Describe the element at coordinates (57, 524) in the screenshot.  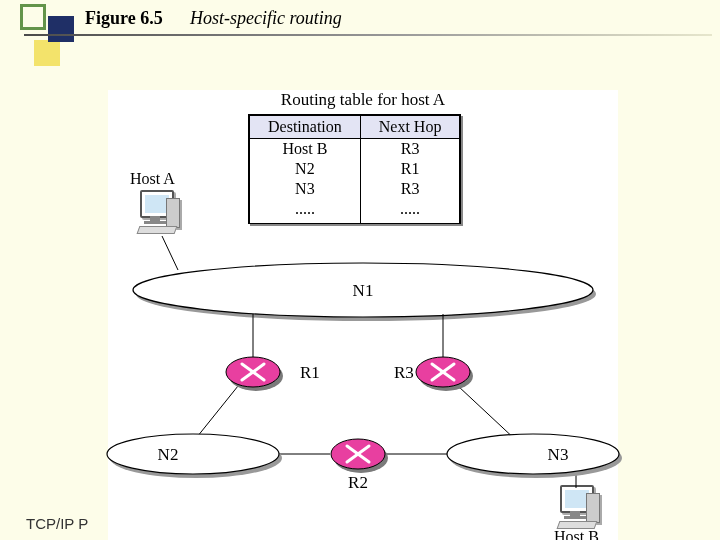
I see `footer-text: TCP/IP P` at that location.